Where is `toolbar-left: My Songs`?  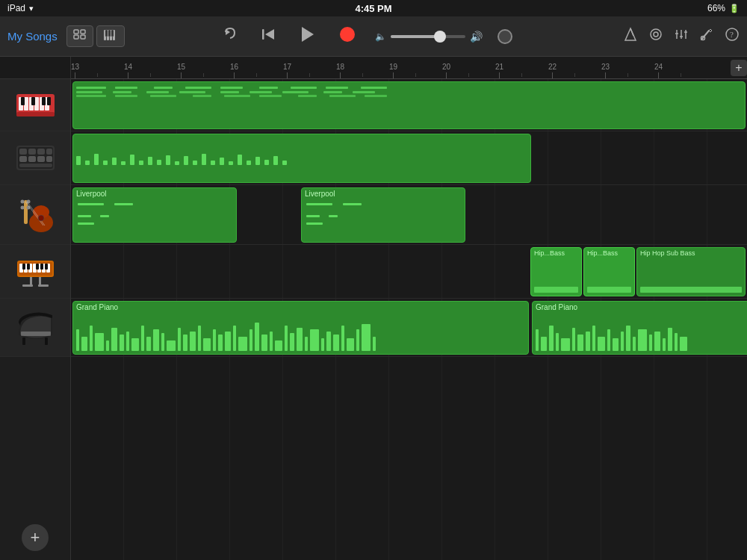
toolbar-left: My Songs is located at coordinates (67, 36).